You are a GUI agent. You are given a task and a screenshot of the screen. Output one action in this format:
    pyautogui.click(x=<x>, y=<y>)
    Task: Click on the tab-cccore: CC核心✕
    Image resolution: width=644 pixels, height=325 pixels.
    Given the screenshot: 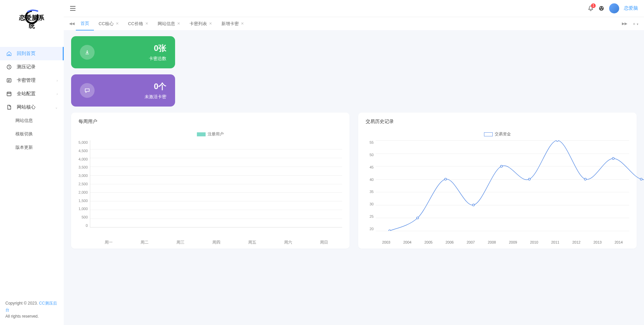 What is the action you would take?
    pyautogui.click(x=109, y=24)
    